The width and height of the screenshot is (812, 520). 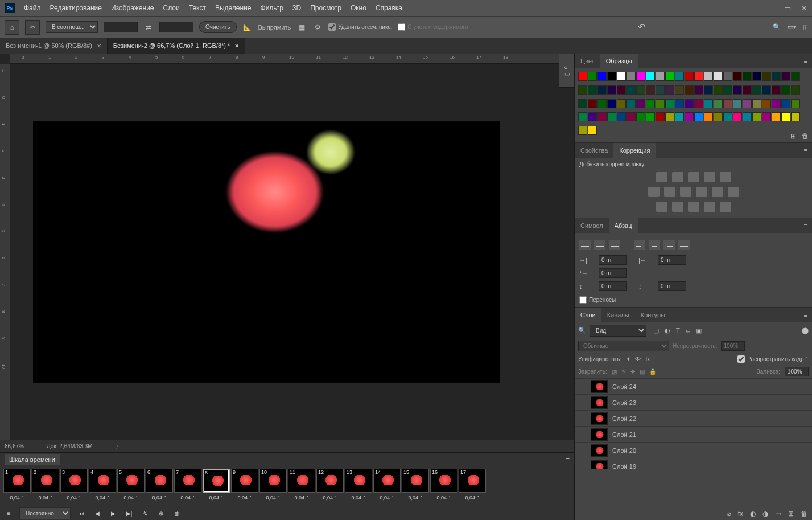 What do you see at coordinates (686, 192) in the screenshot?
I see `bw-icon` at bounding box center [686, 192].